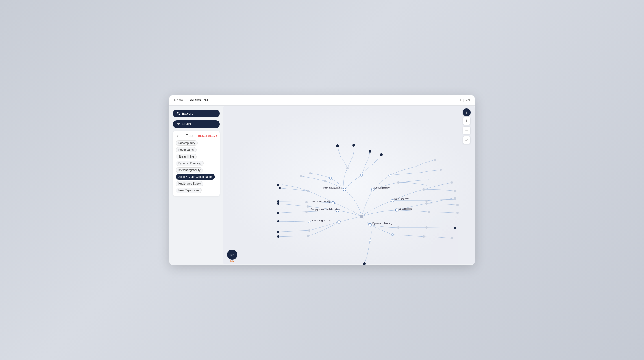 Image resolution: width=644 pixels, height=360 pixels. I want to click on tags-title: Tags, so click(189, 136).